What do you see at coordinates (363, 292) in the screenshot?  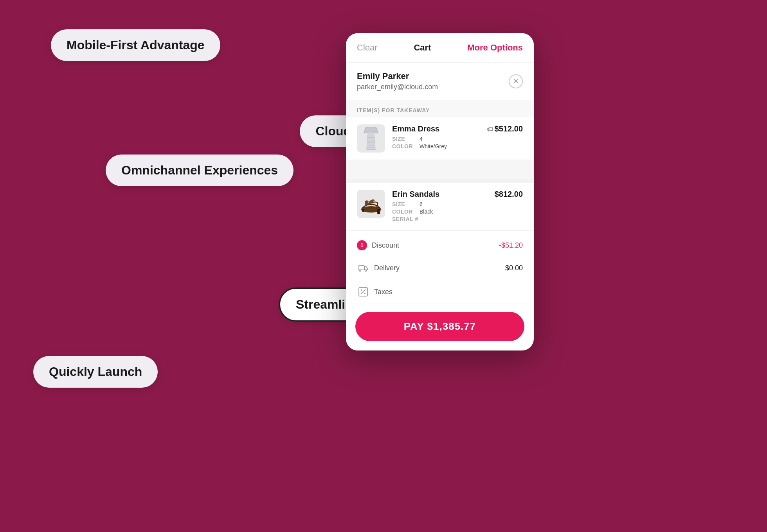 I see `percent-icon` at bounding box center [363, 292].